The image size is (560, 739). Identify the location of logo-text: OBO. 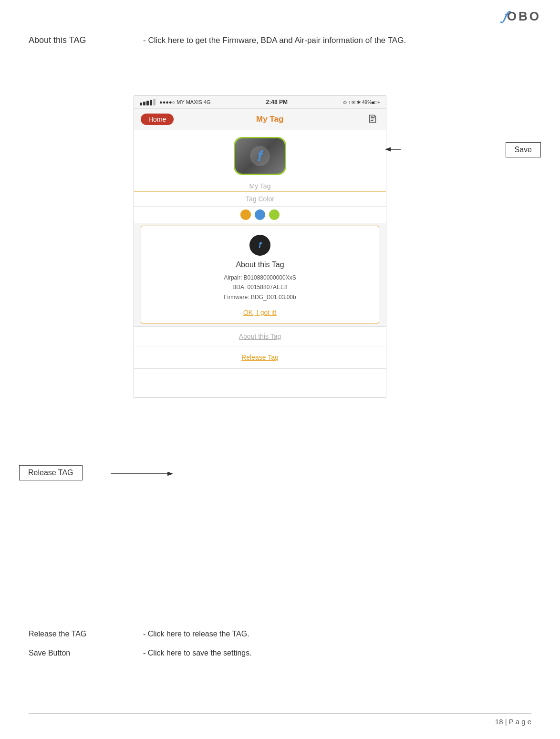
(524, 16).